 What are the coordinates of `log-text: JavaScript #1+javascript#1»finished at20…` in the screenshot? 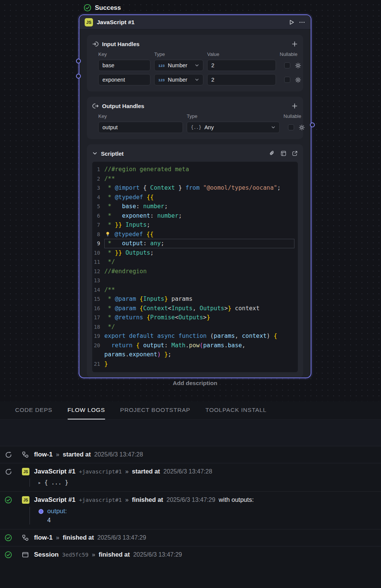 It's located at (144, 500).